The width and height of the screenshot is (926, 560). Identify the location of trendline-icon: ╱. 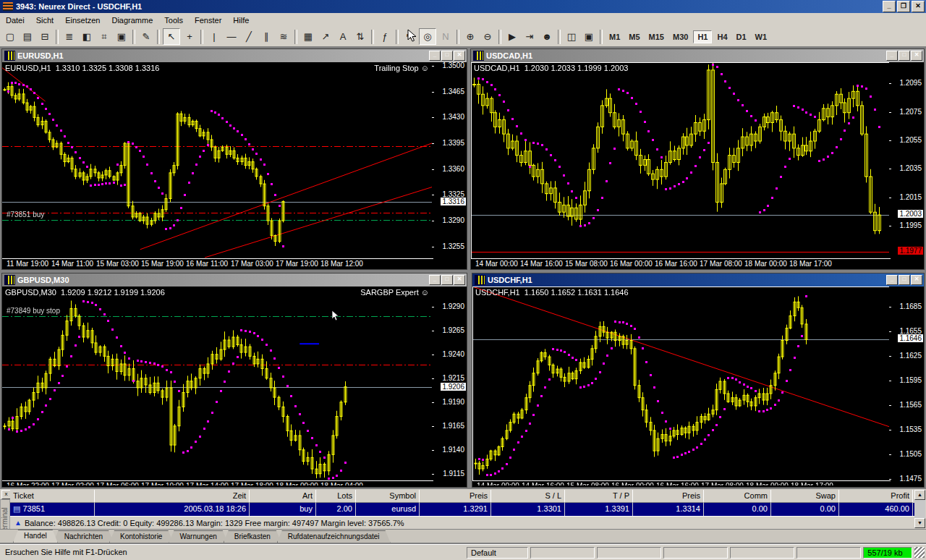
(249, 36).